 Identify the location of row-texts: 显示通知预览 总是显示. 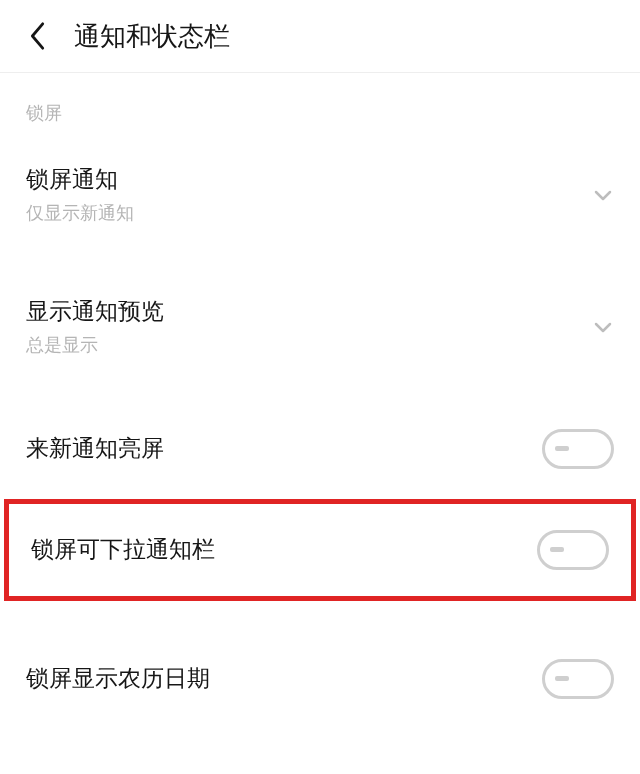
(95, 327).